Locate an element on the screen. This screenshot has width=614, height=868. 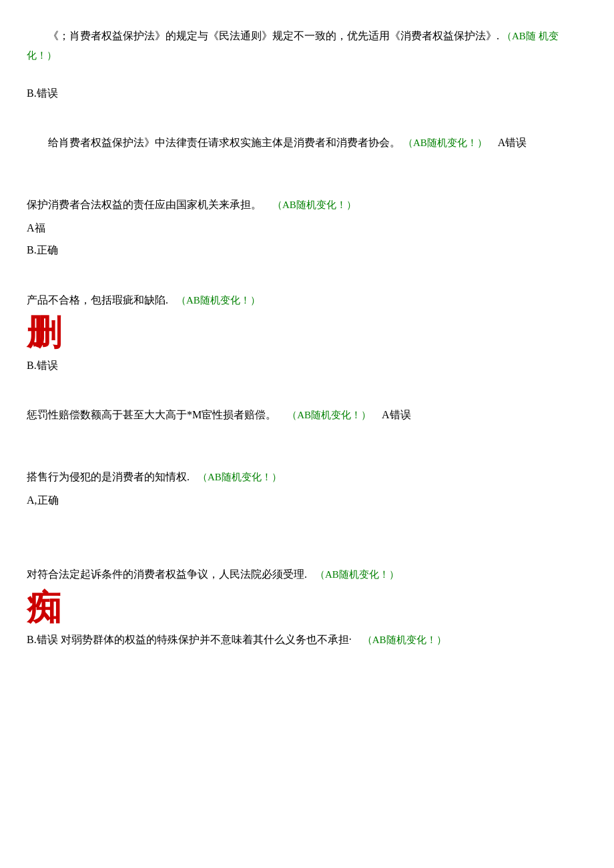
section-7-main: 对符合法定起诉条件的消费者权益争议，人民法院必须受理. is located at coordinates (167, 574).